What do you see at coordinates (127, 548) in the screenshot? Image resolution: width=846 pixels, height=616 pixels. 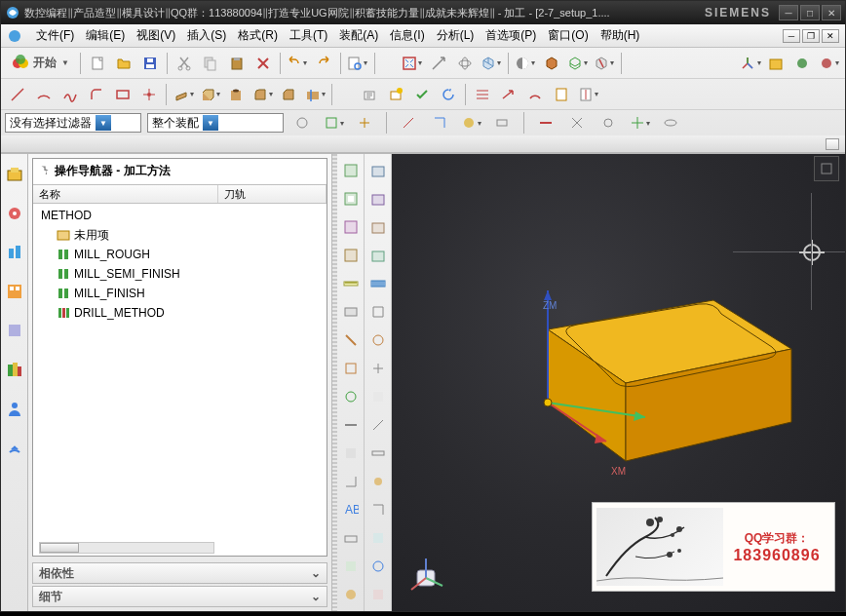 I see `hscroll-track` at bounding box center [127, 548].